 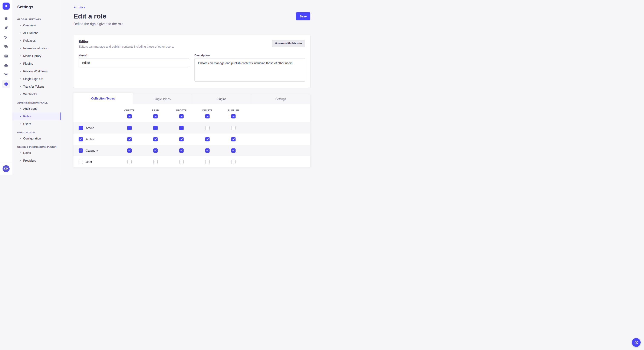 What do you see at coordinates (162, 99) in the screenshot?
I see `tab-single-types: Single Types` at bounding box center [162, 99].